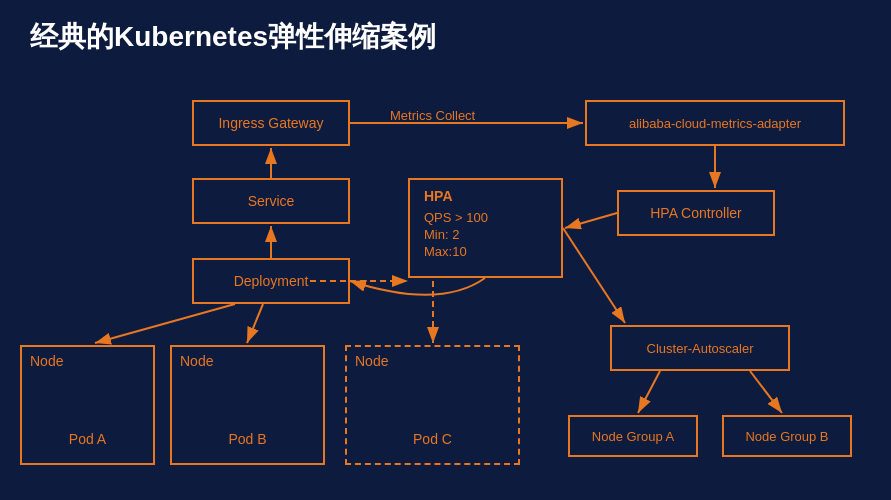 This screenshot has height=500, width=891. I want to click on deployment-label: Deployment, so click(272, 281).